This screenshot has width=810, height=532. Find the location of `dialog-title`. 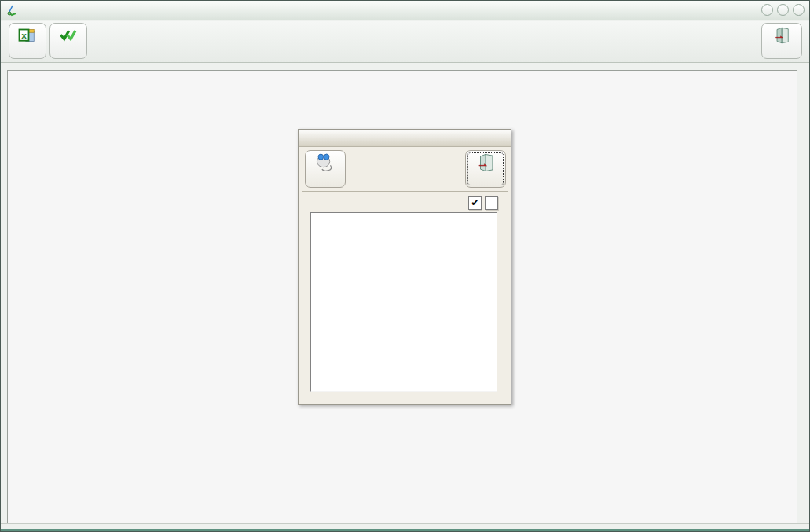

dialog-title is located at coordinates (405, 138).